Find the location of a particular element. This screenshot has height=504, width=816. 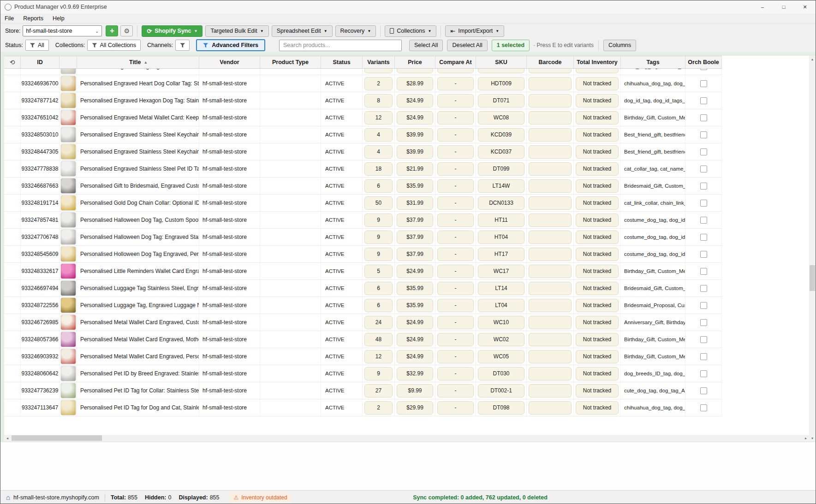

search-input is located at coordinates (340, 45).